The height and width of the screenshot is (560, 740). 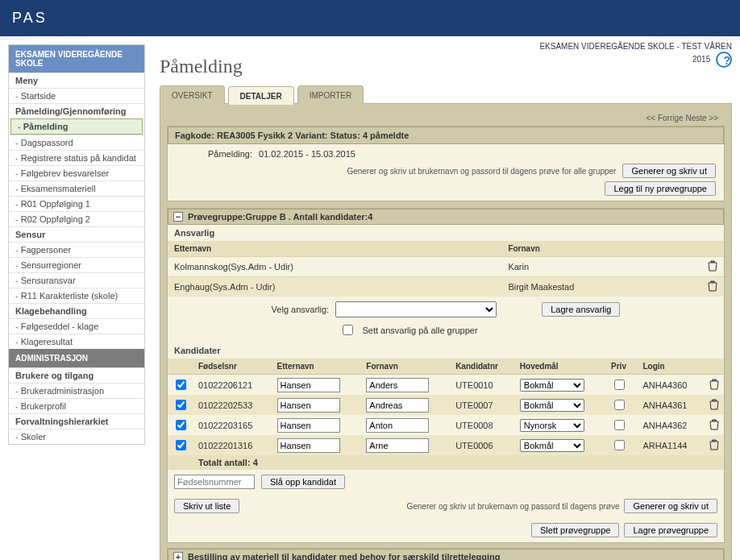 I want to click on slaopp-button: Slå opp kandidat, so click(x=303, y=482).